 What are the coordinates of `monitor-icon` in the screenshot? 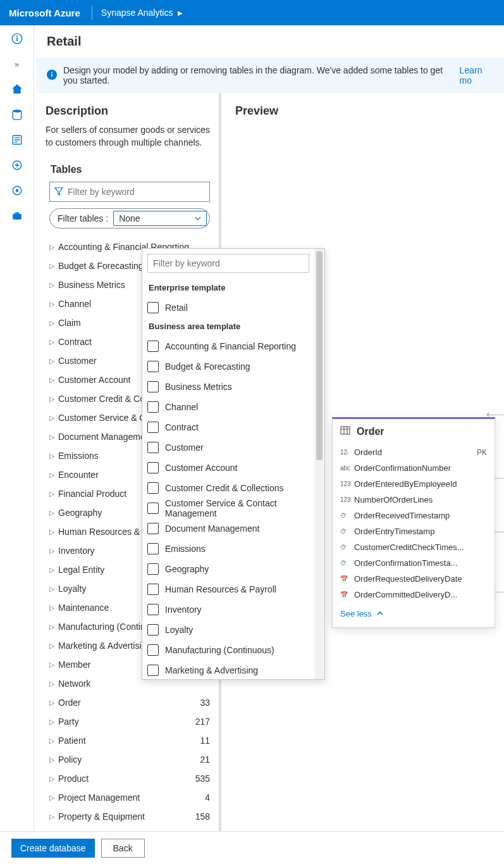 It's located at (17, 191).